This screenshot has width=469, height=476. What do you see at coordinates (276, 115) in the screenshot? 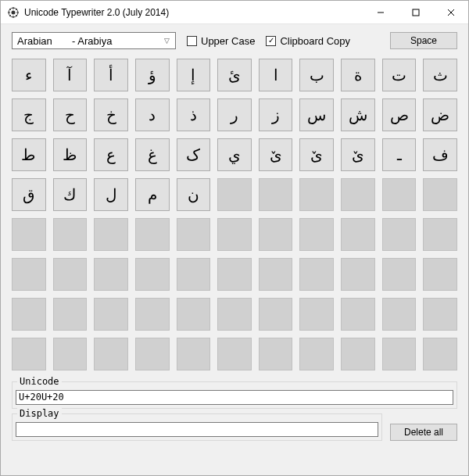
I see `key-char: ز` at bounding box center [276, 115].